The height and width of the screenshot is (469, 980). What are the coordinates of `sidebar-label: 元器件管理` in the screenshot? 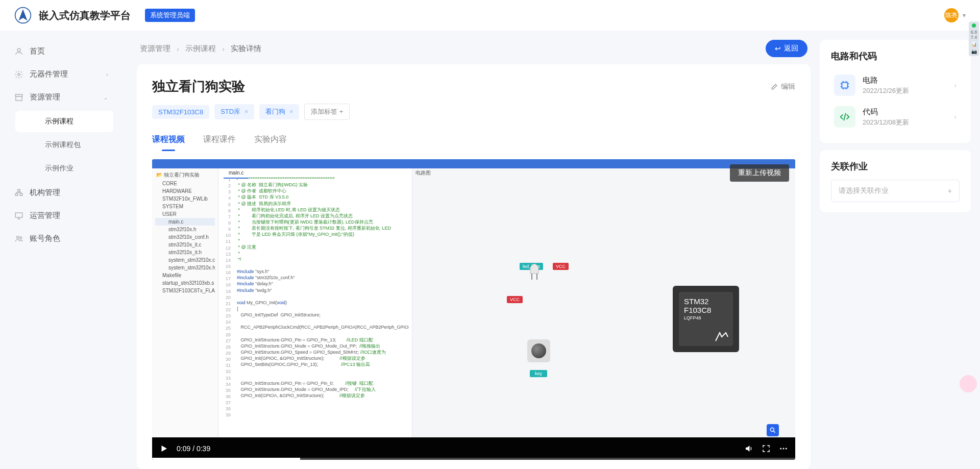 It's located at (49, 75).